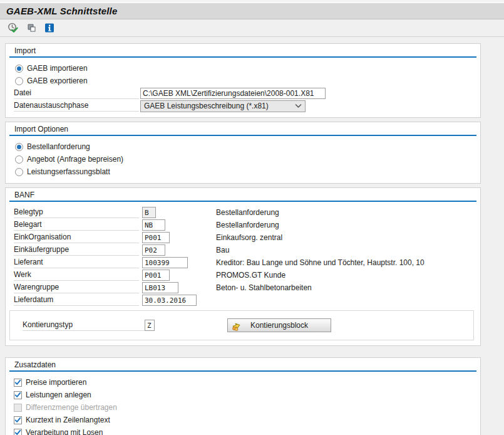 This screenshot has width=504, height=435. What do you see at coordinates (243, 159) in the screenshot?
I see `import-options-radio-group: BestellanforderungAngebot (Anfrage bepre…` at bounding box center [243, 159].